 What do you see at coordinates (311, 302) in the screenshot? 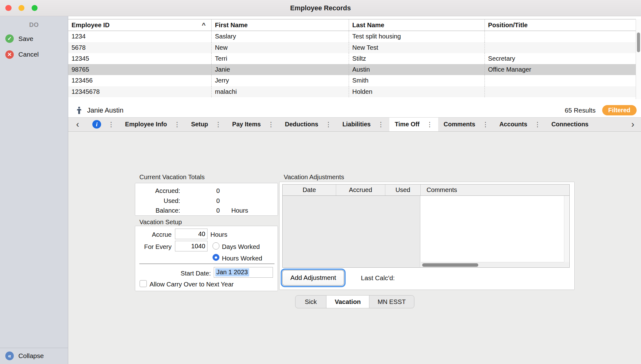
I see `segment-sick: Sick` at bounding box center [311, 302].